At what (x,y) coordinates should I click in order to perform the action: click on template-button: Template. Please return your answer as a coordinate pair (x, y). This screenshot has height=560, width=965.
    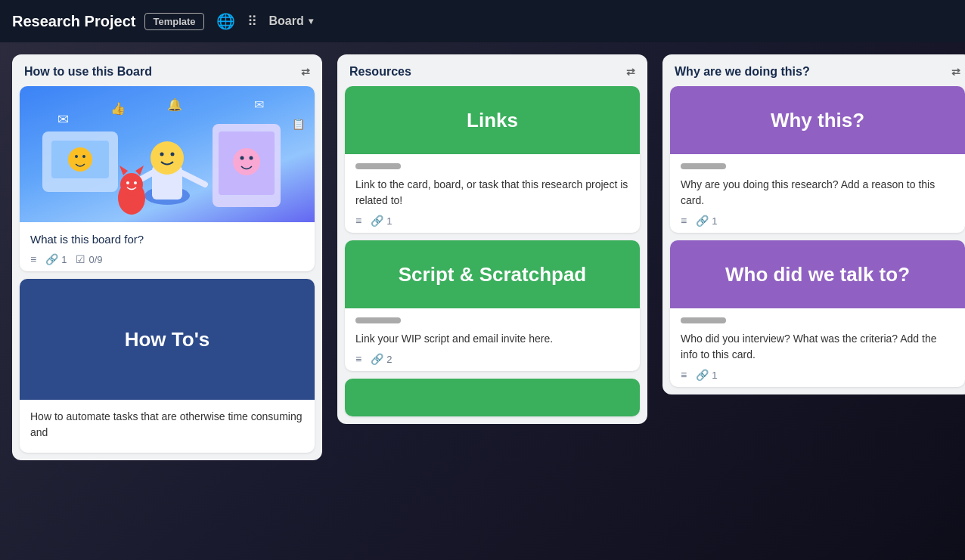
    Looking at the image, I should click on (174, 21).